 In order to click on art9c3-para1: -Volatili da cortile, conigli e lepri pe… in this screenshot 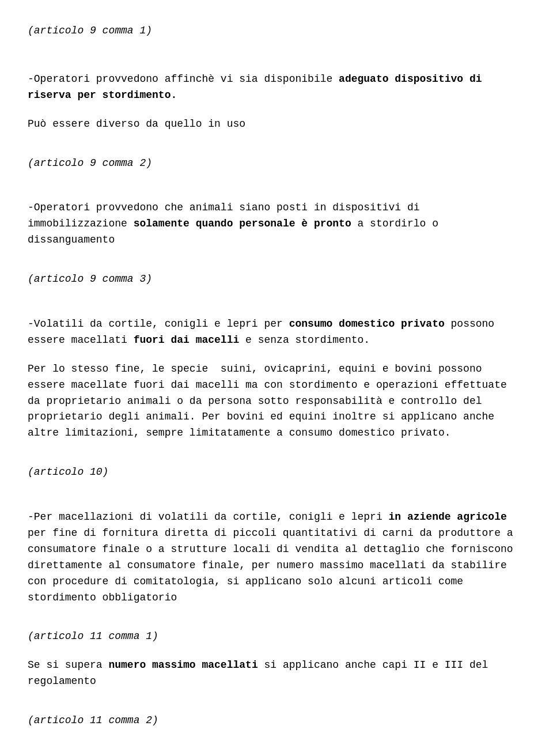, I will do `click(276, 332)`.